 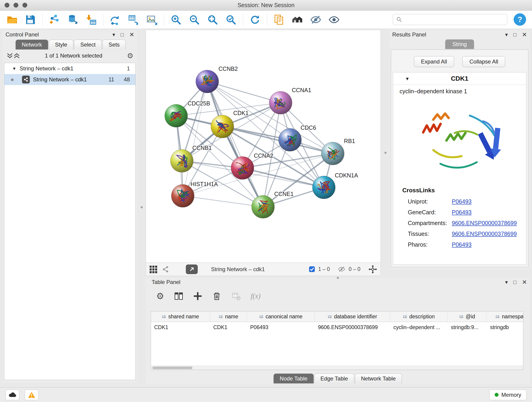 I want to click on collapse-all-button: Collapse All, so click(x=484, y=62).